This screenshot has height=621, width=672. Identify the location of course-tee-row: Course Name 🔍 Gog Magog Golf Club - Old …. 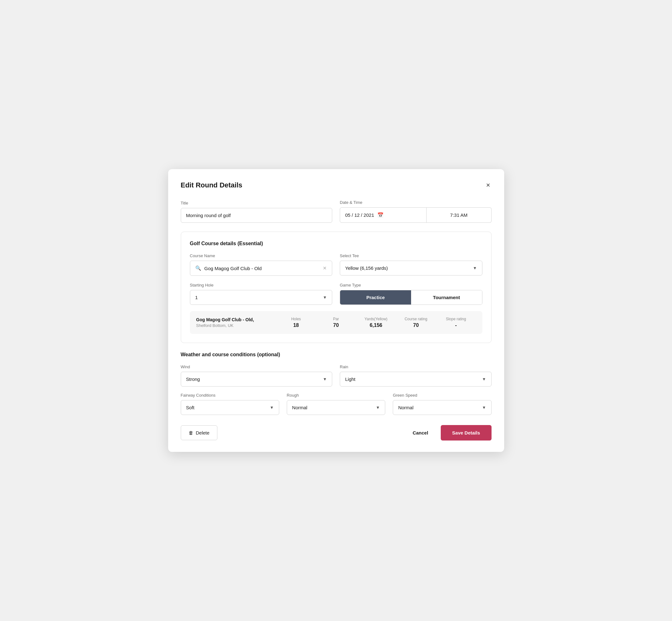
(336, 265).